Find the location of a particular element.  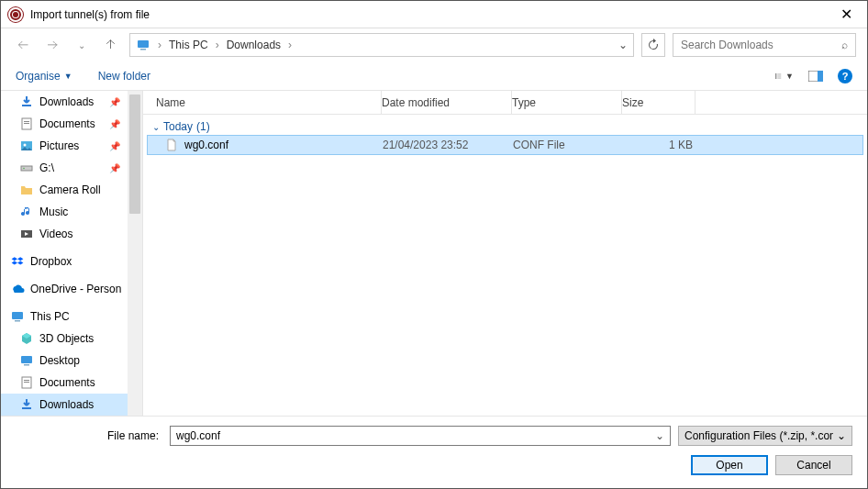

tree-camera: Camera Roll is located at coordinates (72, 190).